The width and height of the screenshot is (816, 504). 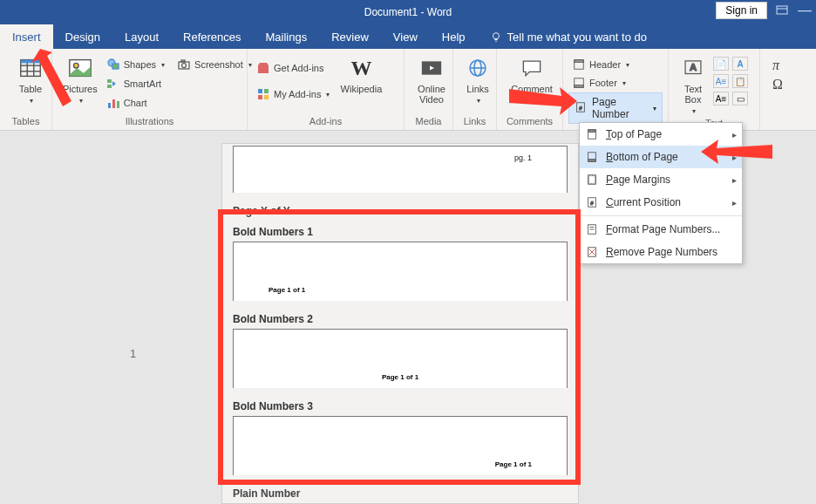 What do you see at coordinates (287, 289) in the screenshot?
I see `preview-bold1-text: Page 1 of 1` at bounding box center [287, 289].